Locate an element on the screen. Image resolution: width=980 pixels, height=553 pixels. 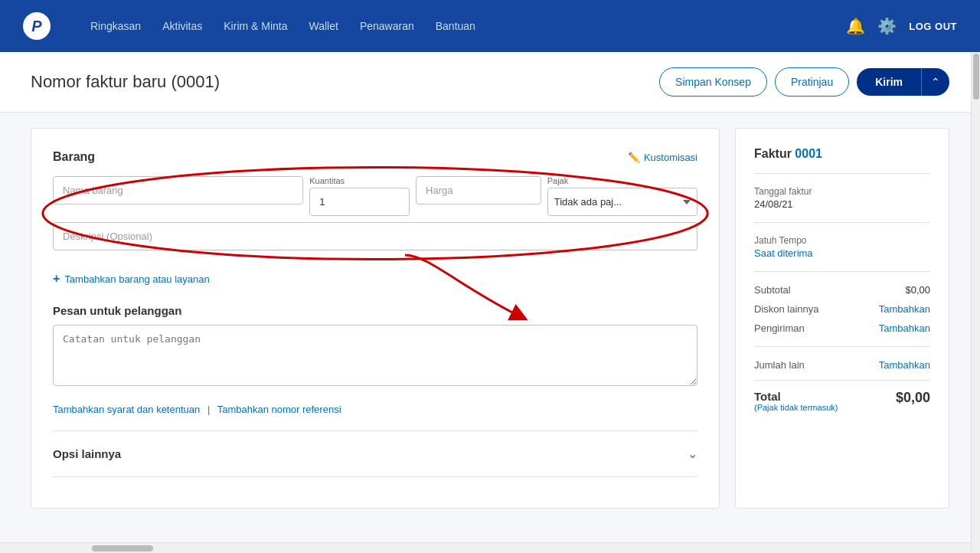
item-price-group is located at coordinates (479, 196).